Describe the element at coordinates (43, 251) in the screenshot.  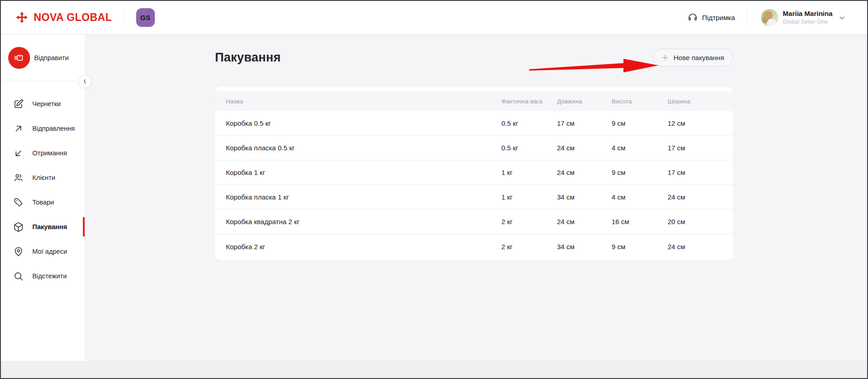
I see `sidebar-item-my-addresses: Мої адреси` at that location.